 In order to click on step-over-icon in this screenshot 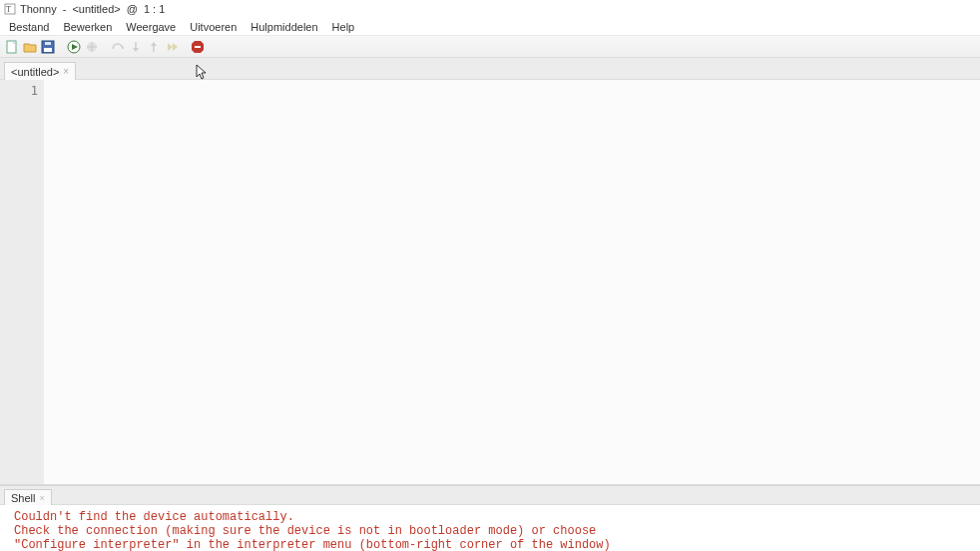, I will do `click(118, 47)`.